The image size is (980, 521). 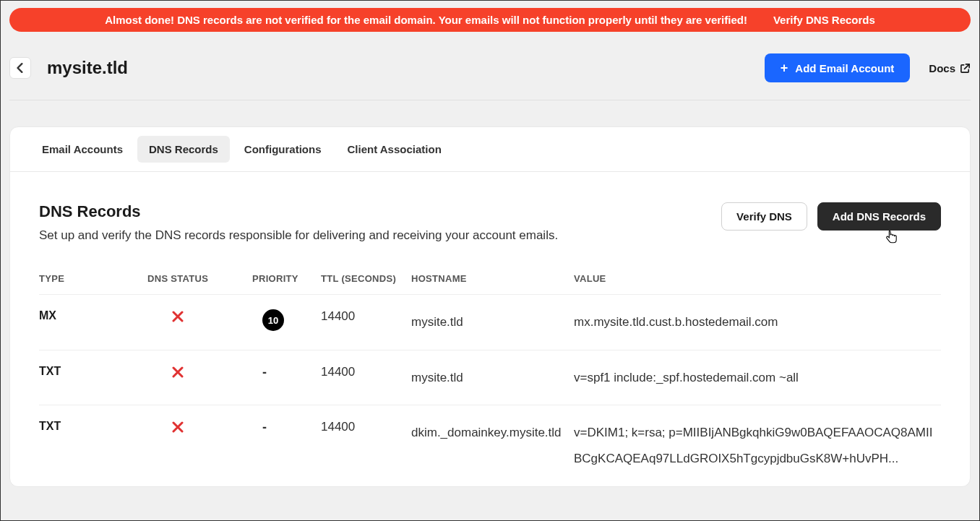 I want to click on th-value: VALUE, so click(x=757, y=279).